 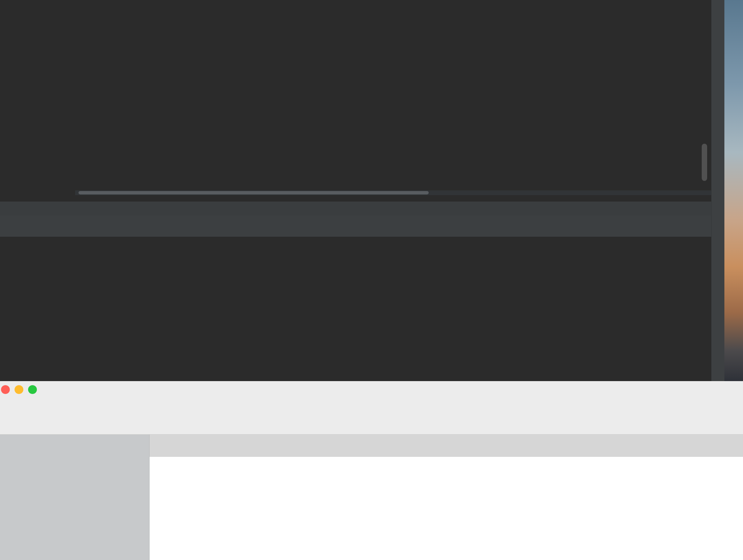 I want to click on desktop-wallpaper, so click(x=734, y=191).